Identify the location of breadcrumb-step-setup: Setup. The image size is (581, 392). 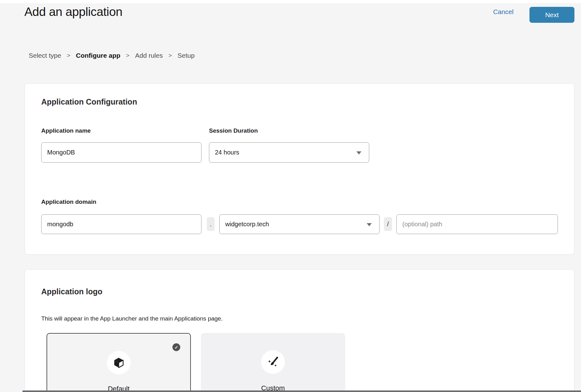
(186, 56).